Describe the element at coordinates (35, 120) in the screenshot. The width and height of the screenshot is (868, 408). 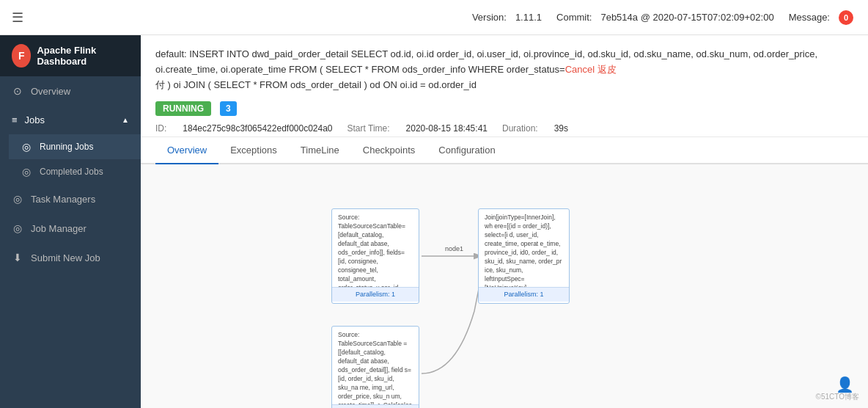
I see `jobs-label: Jobs` at that location.